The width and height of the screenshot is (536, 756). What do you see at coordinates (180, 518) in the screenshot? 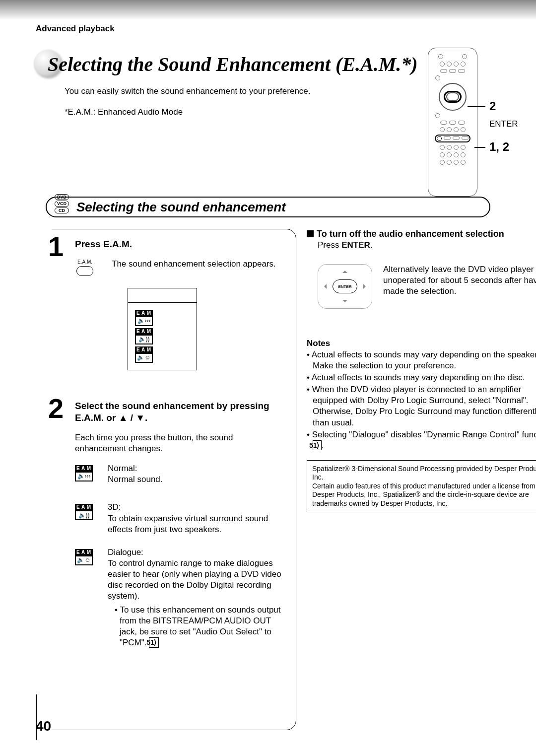
I see `mode-3d: E A M🔈)) 3D: To obtain expansive virtual…` at bounding box center [180, 518].